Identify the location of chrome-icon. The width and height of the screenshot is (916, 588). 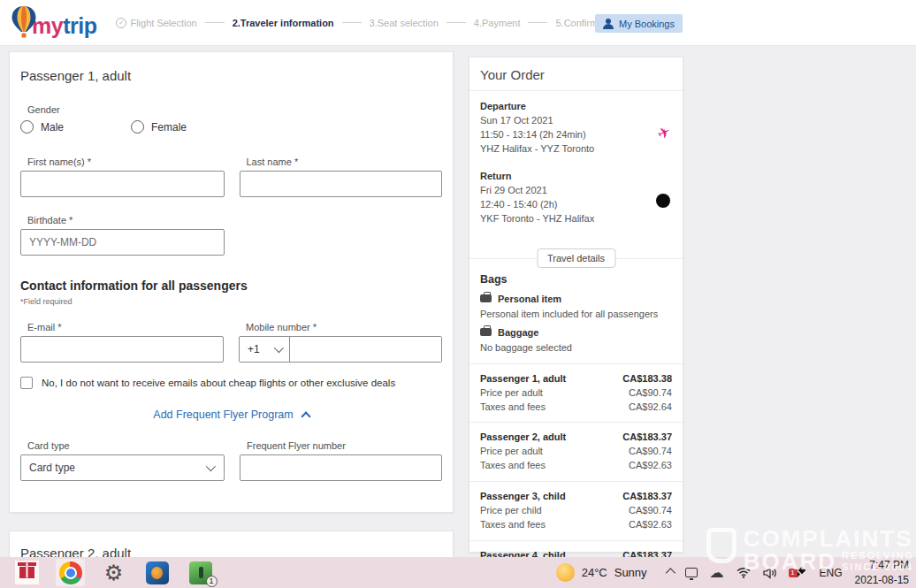
(71, 573).